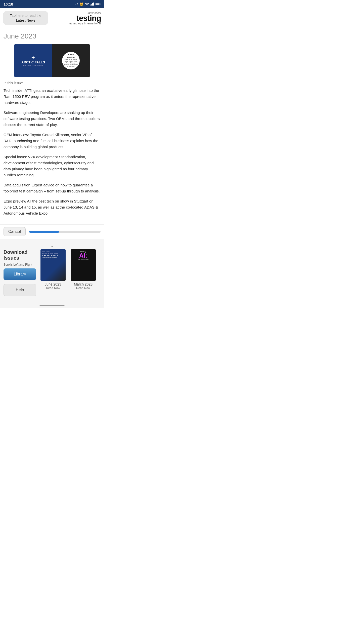 This screenshot has height=644, width=362. What do you see at coordinates (89, 18) in the screenshot?
I see `logo-main: testing` at bounding box center [89, 18].